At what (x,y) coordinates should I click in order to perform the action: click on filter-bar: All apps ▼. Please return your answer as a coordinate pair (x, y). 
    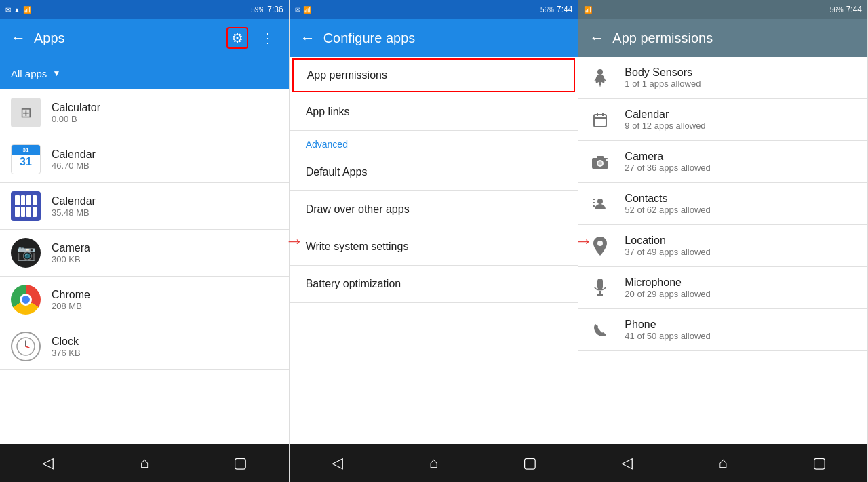
    Looking at the image, I should click on (144, 73).